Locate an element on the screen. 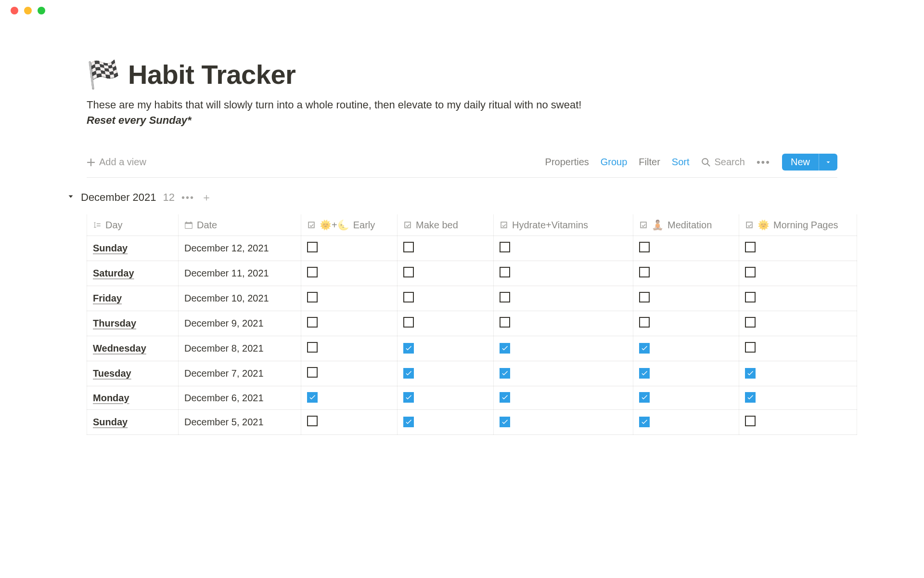 Image resolution: width=924 pixels, height=578 pixels. cell-day: Saturday is located at coordinates (133, 274).